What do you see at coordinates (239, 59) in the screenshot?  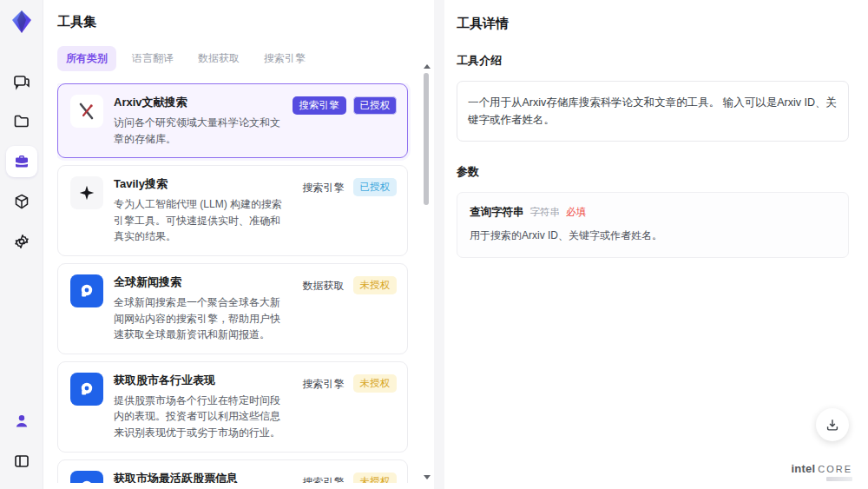 I see `category-tabs: 所有类别 语言翻译 数据获取 搜索引擎` at bounding box center [239, 59].